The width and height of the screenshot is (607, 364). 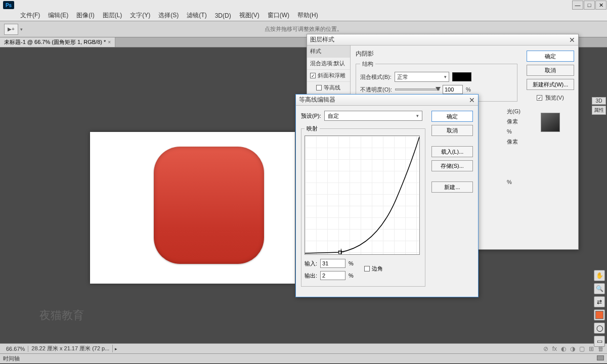 What do you see at coordinates (192, 208) in the screenshot?
I see `artboard` at bounding box center [192, 208].